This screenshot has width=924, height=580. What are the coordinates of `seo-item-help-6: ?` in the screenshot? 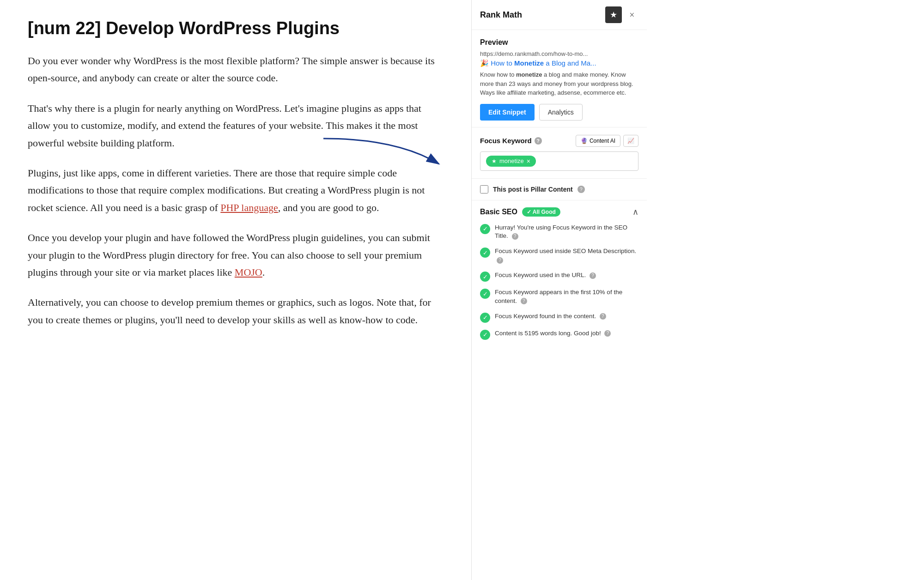 It's located at (608, 333).